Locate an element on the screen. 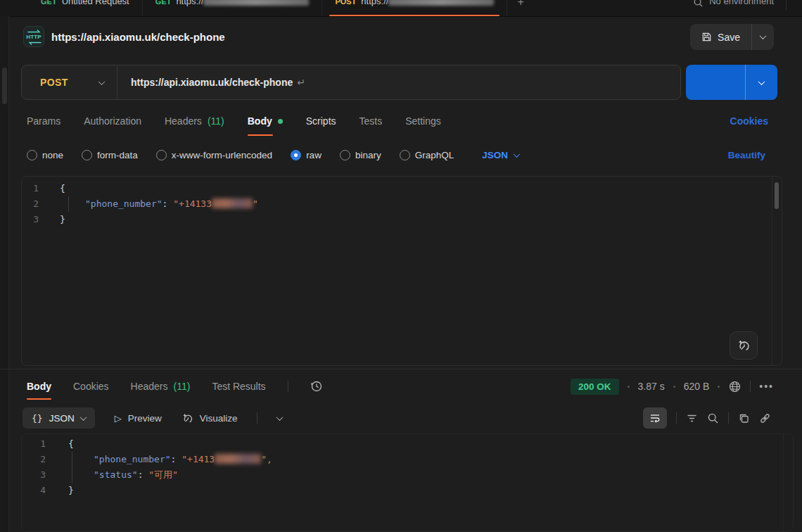 The image size is (802, 532). save-options-button is located at coordinates (763, 37).